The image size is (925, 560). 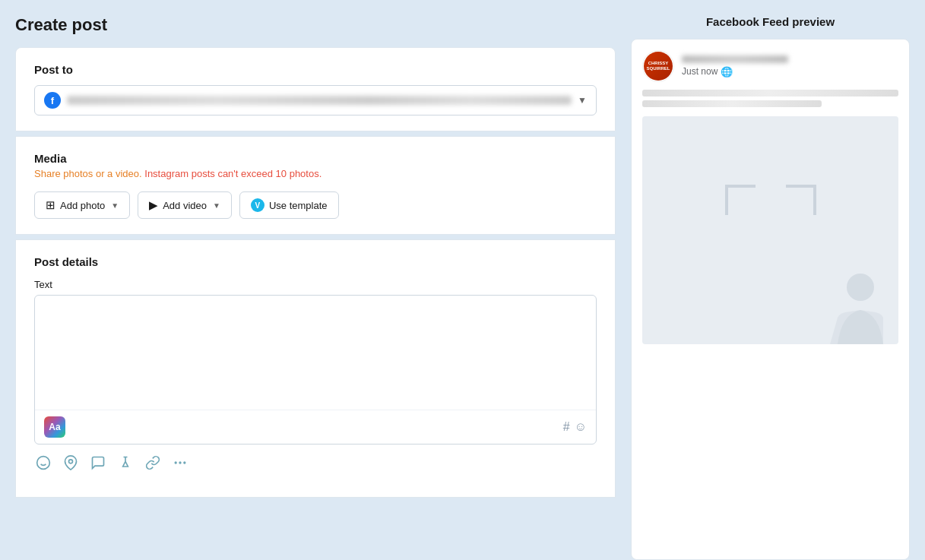 What do you see at coordinates (98, 465) in the screenshot?
I see `messenger-toolbar-icon` at bounding box center [98, 465].